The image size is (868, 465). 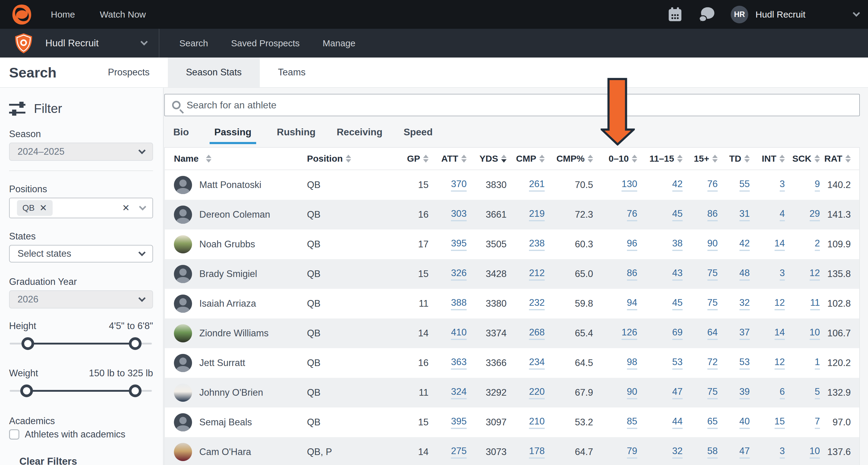 What do you see at coordinates (537, 215) in the screenshot?
I see `stat-link-cmp: 219` at bounding box center [537, 215].